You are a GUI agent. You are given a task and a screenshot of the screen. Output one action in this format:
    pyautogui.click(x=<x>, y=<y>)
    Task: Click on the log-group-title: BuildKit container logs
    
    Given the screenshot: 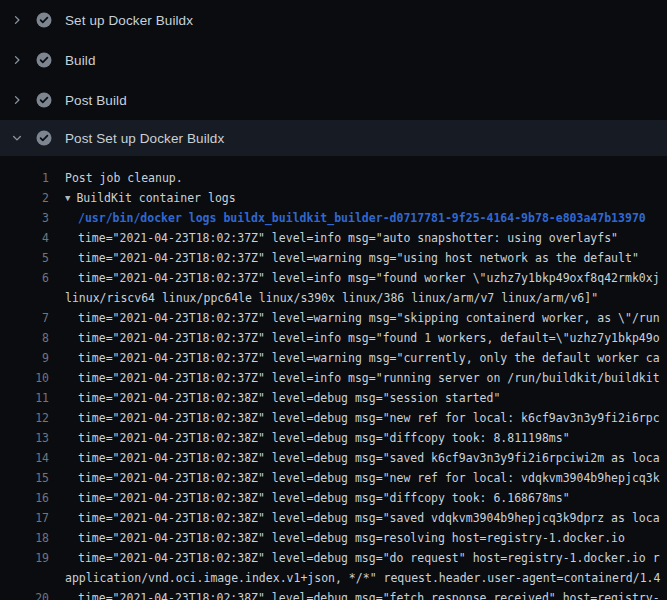 What is the action you would take?
    pyautogui.click(x=156, y=198)
    